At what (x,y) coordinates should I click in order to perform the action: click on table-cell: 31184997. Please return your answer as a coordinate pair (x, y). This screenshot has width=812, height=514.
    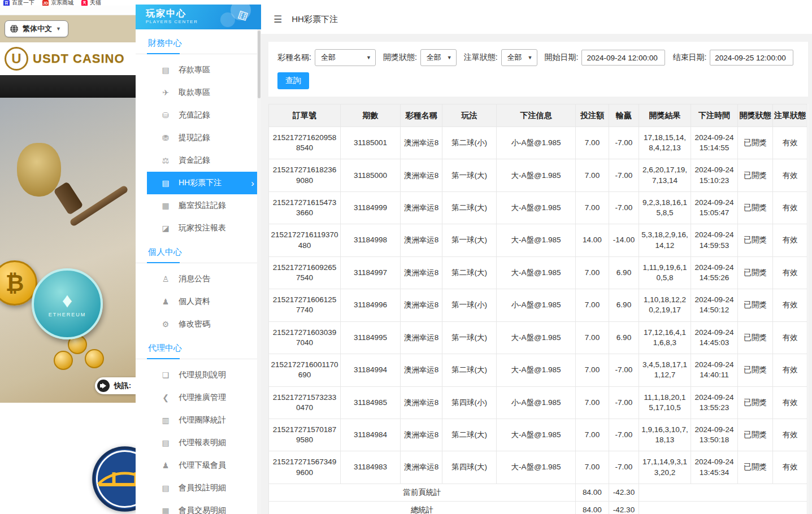
    Looking at the image, I should click on (371, 272).